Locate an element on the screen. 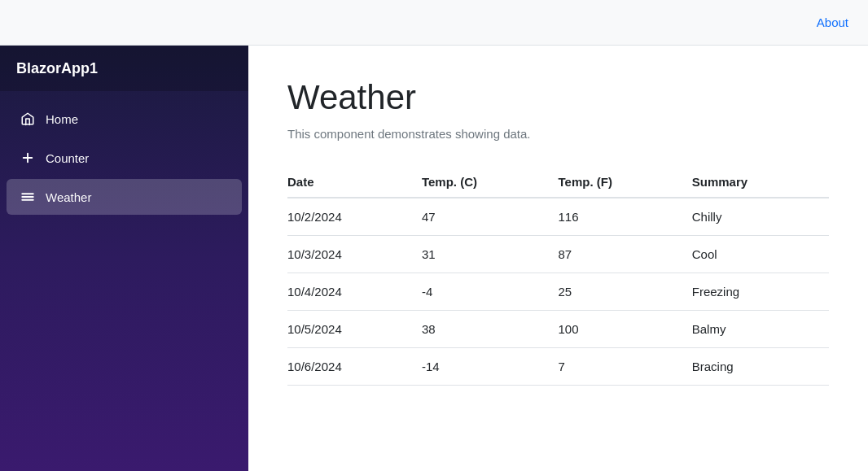 Image resolution: width=868 pixels, height=471 pixels. plus-icon is located at coordinates (28, 158).